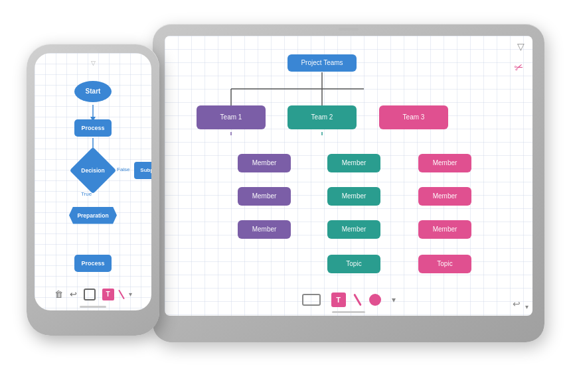  I want to click on tablet-circle-tool, so click(375, 300).